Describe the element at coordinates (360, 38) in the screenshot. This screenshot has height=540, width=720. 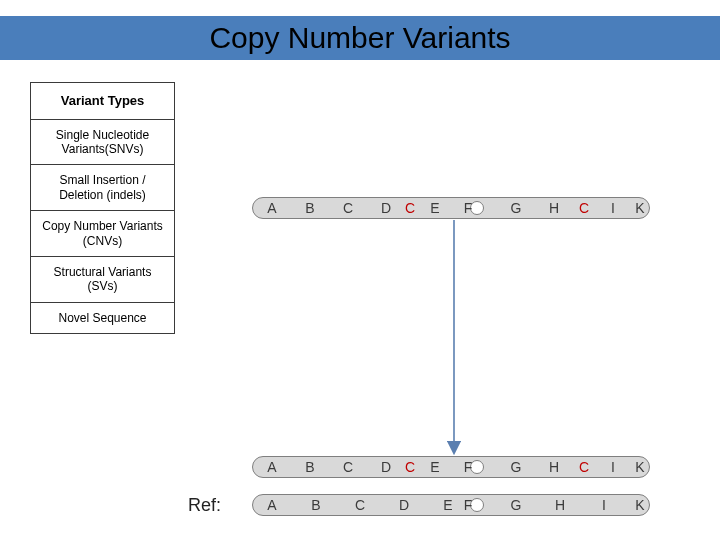
I see `page-title: Copy Number Variants` at that location.